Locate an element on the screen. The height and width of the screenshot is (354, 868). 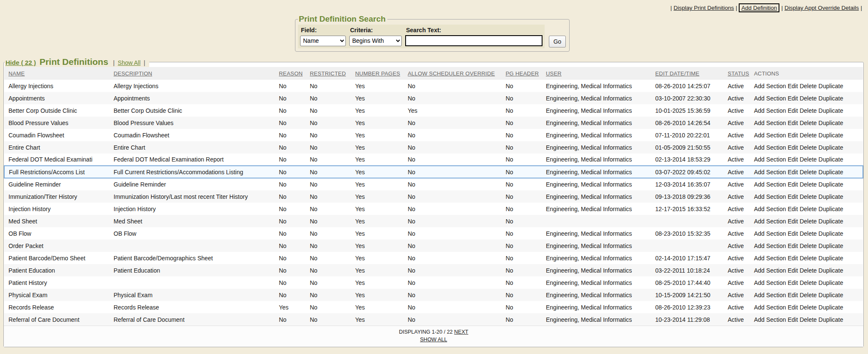
hide-link: Hide ( 22 ) is located at coordinates (21, 63).